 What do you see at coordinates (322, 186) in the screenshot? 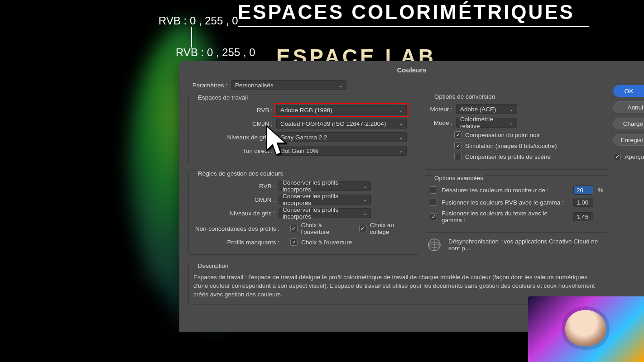
I see `rule-rvb-value: Conserver les profils incorporés` at bounding box center [322, 186].